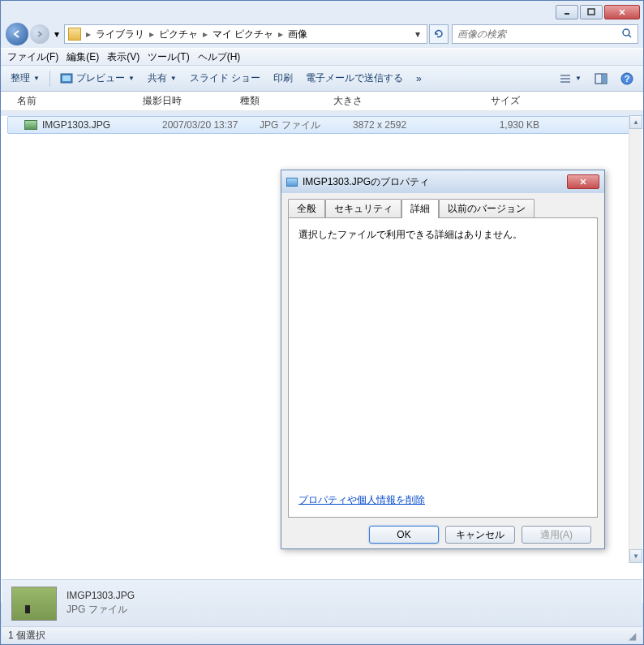  Describe the element at coordinates (162, 78) in the screenshot. I see `share-button: 共有 ▼` at that location.